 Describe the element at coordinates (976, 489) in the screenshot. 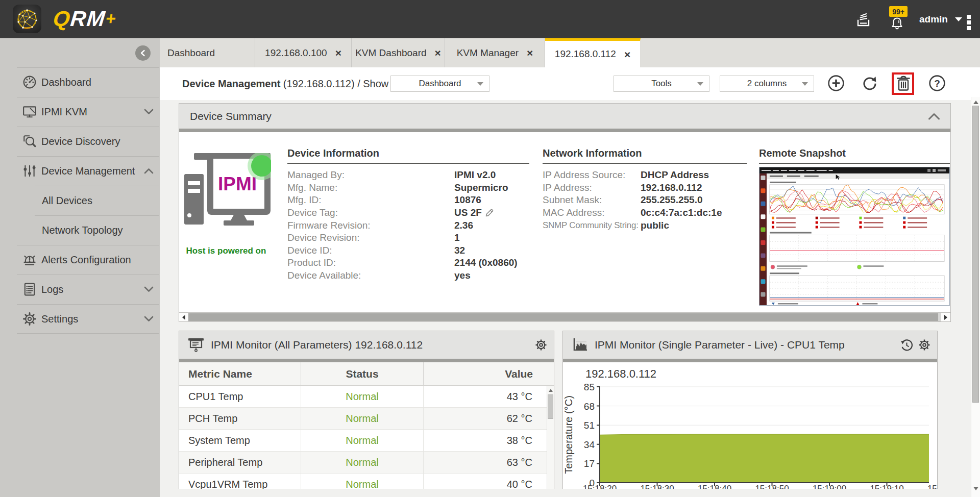

I see `scroll-down-arrow` at that location.